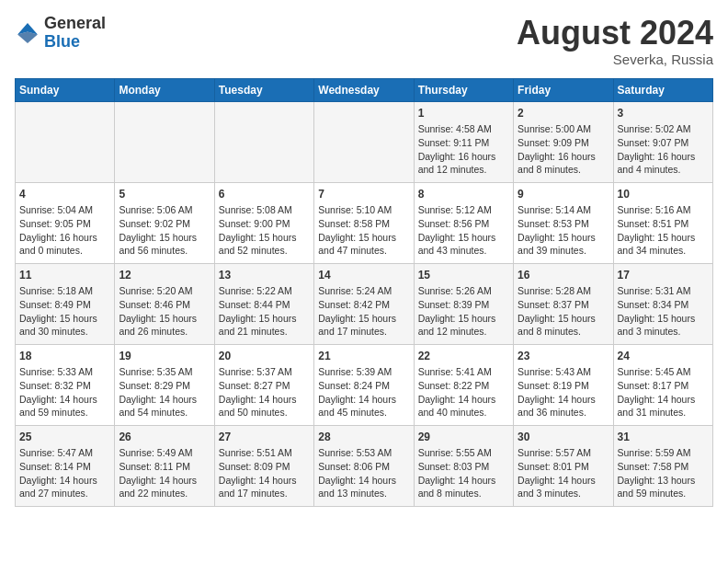 Image resolution: width=728 pixels, height=563 pixels. What do you see at coordinates (364, 493) in the screenshot?
I see `day-info-line: and 13 minutes.` at bounding box center [364, 493].